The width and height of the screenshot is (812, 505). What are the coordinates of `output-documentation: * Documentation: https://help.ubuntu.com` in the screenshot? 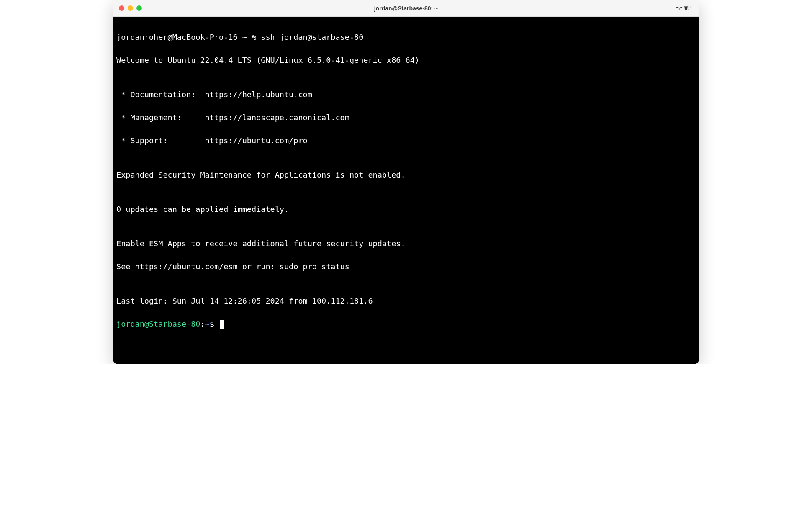 It's located at (406, 95).